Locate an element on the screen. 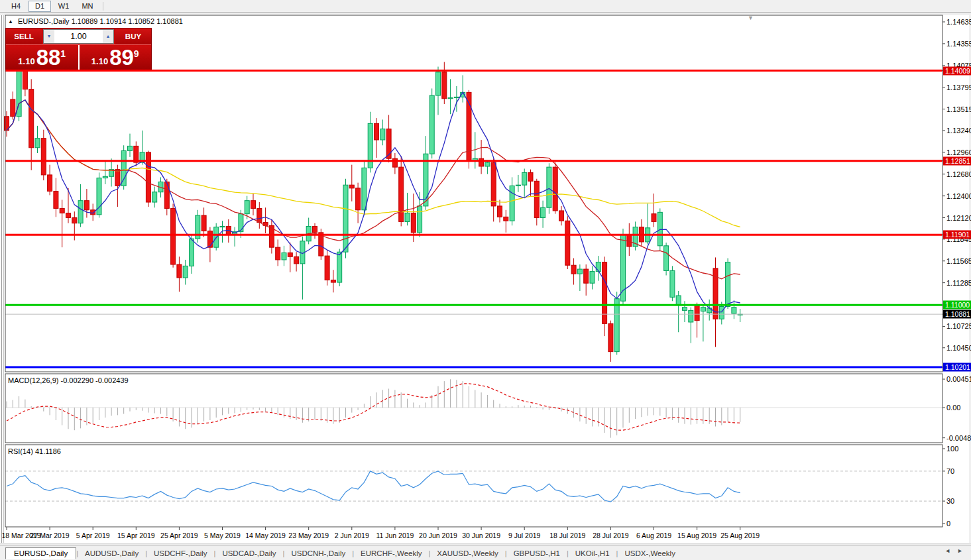 The height and width of the screenshot is (560, 971). sell-price-pip: 1 is located at coordinates (63, 54).